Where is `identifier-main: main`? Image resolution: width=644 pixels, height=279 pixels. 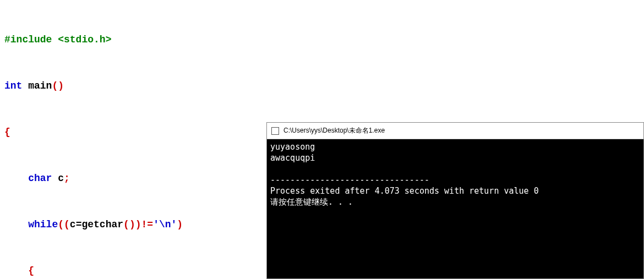 identifier-main: main is located at coordinates (37, 86).